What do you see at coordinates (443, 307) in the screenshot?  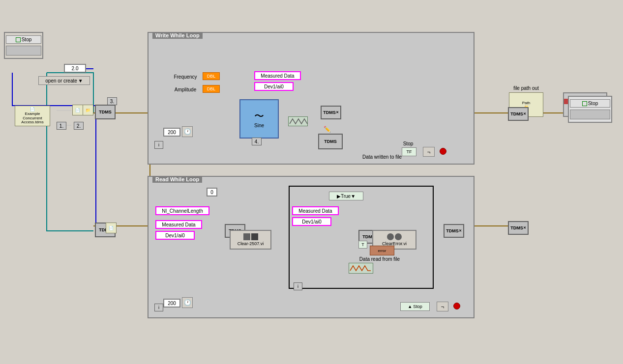 I see `not-gate-read: ¬` at bounding box center [443, 307].